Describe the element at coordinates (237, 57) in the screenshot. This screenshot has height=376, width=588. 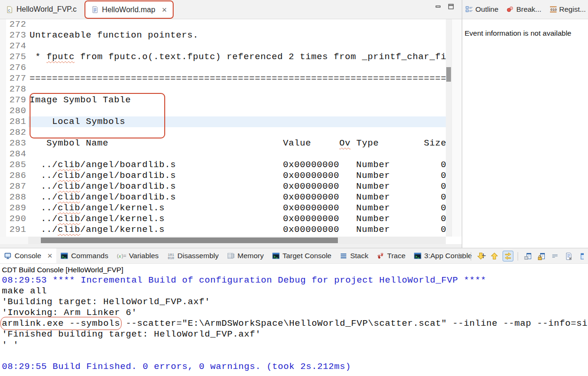
I see `editor-line-text: * fputc from fputc.o(.text.fputc) refere…` at that location.